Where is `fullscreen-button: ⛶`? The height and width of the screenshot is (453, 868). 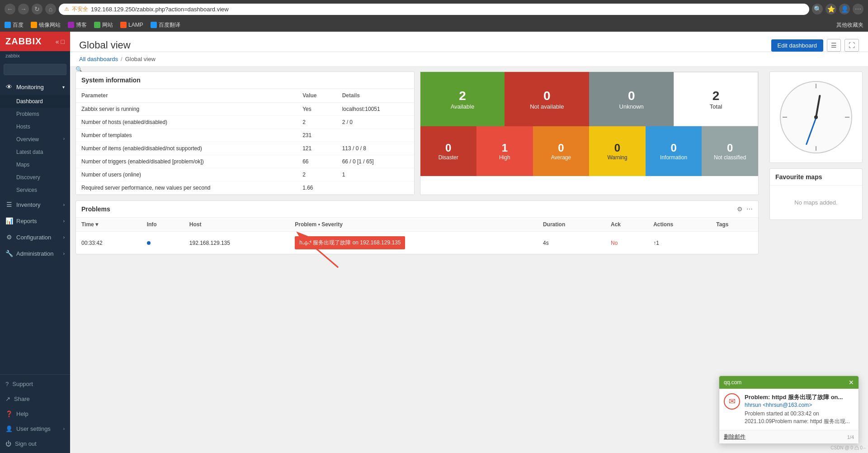 fullscreen-button: ⛶ is located at coordinates (852, 45).